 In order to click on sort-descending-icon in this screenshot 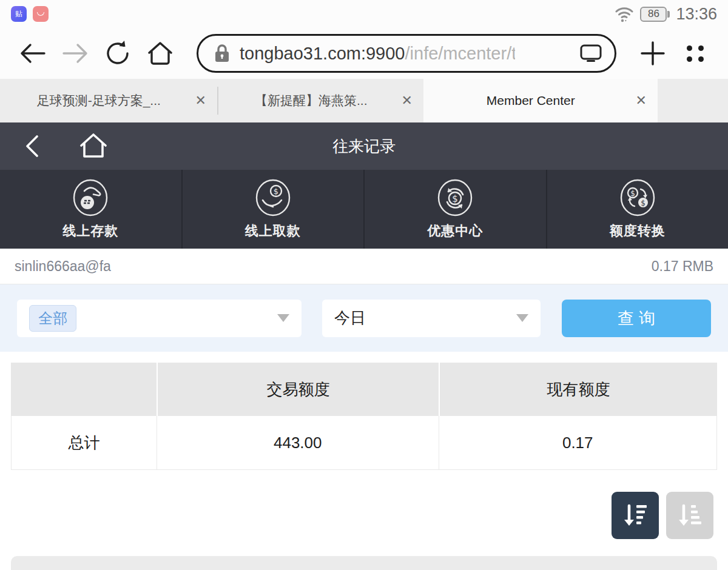, I will do `click(635, 515)`.